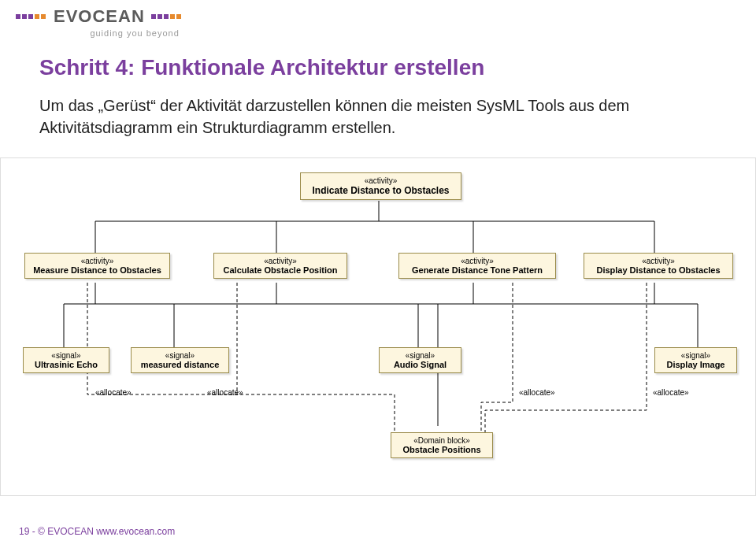 This screenshot has height=548, width=756. I want to click on label-allocate-2: «allocate», so click(225, 392).